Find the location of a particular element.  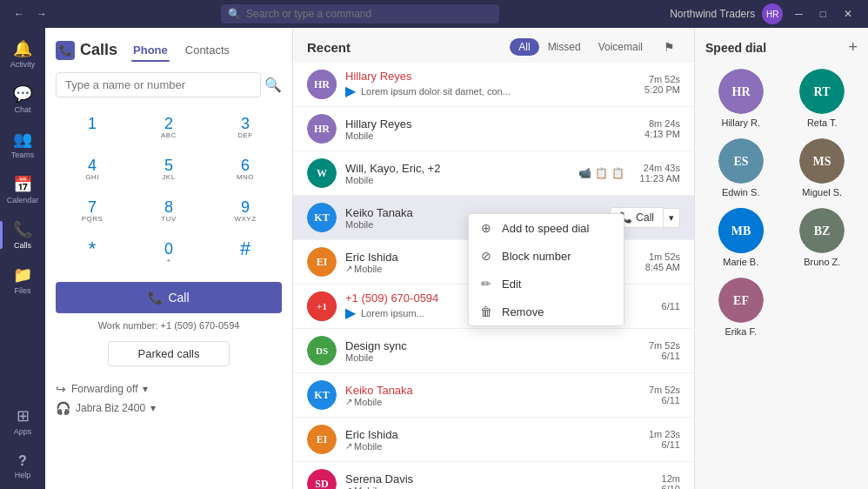

sd-item-edwin: ES Edwin S. is located at coordinates (741, 168).